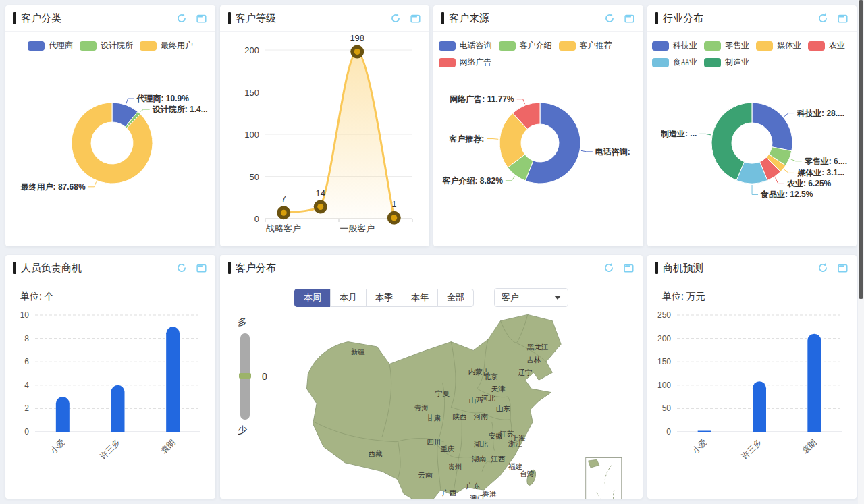  What do you see at coordinates (433, 418) in the screenshot?
I see `province-label-甘肃: 甘肃` at bounding box center [433, 418].